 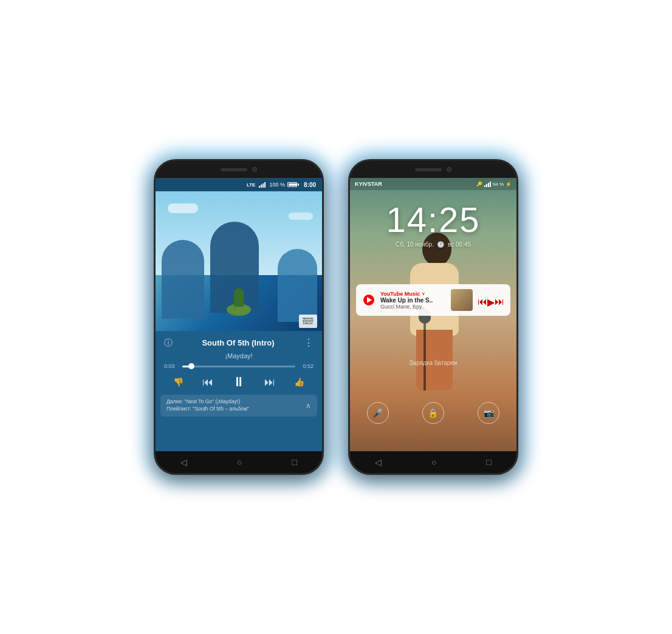 What do you see at coordinates (494, 185) in the screenshot?
I see `status-icons-2: 🔑 94 % ⚡` at bounding box center [494, 185].